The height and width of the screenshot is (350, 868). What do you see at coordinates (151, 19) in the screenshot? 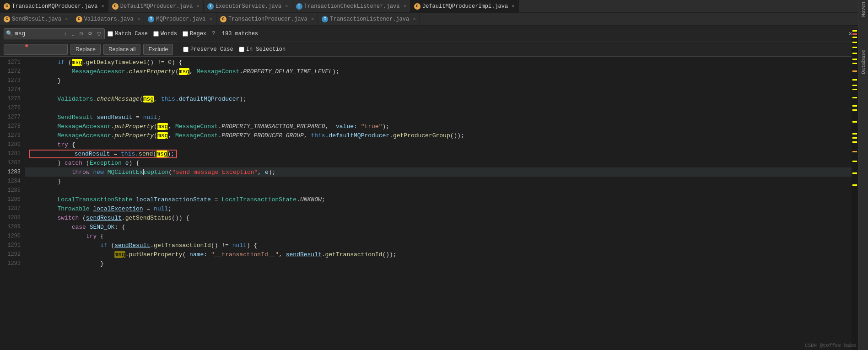
I see `tab-icon-i3: I` at bounding box center [151, 19].